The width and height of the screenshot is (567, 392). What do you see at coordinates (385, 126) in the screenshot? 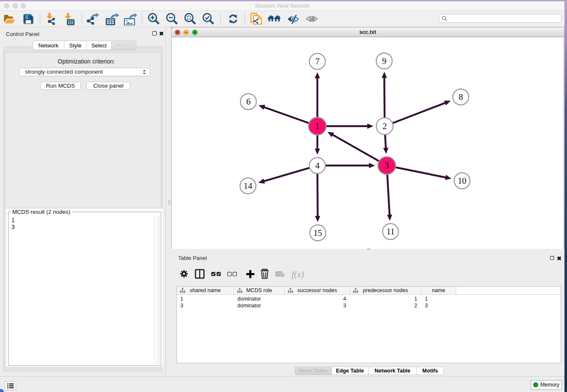
I see `svg-text: 2` at bounding box center [385, 126].